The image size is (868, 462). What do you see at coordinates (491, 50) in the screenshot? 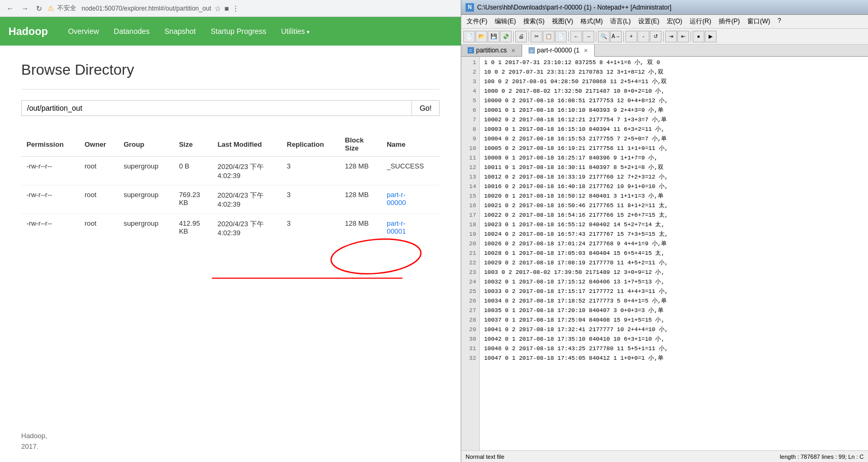
I see `tab-partition: C partition.cs ✕` at bounding box center [491, 50].